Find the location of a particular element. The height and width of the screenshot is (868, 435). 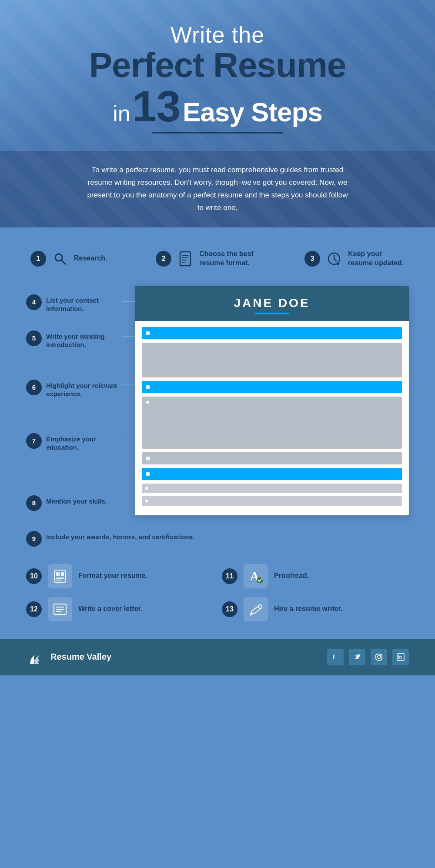

document-icon is located at coordinates (185, 259).